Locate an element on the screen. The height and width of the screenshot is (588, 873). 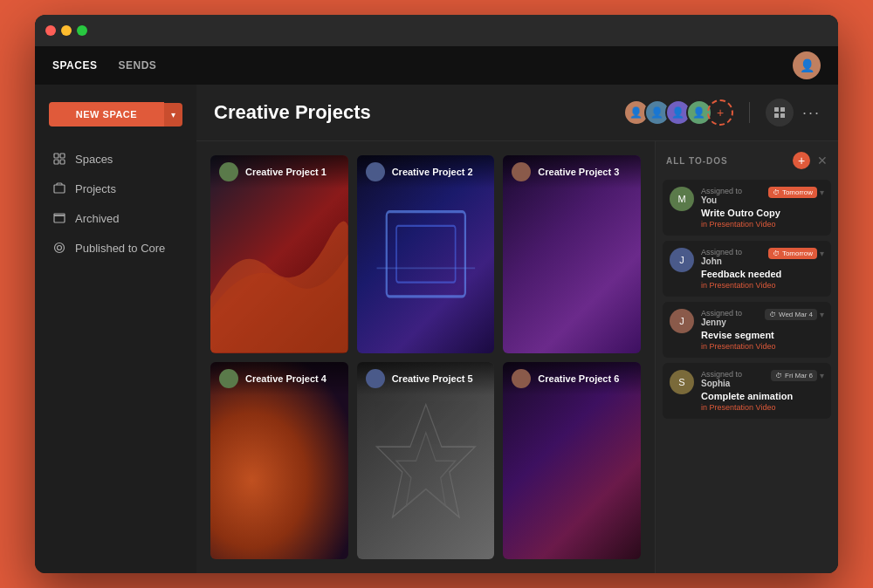
sidebar-item-archived: Archived is located at coordinates (115, 218).